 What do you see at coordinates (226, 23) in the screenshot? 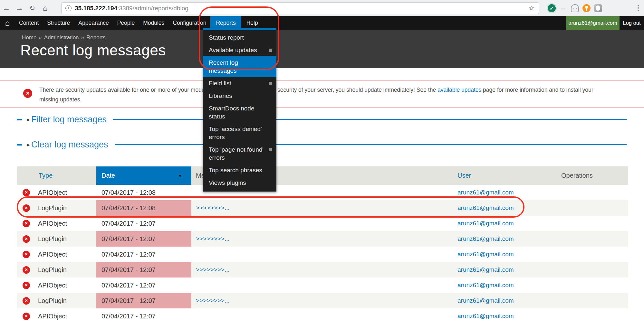
I see `toolbar-item-reports: Reports` at bounding box center [226, 23].